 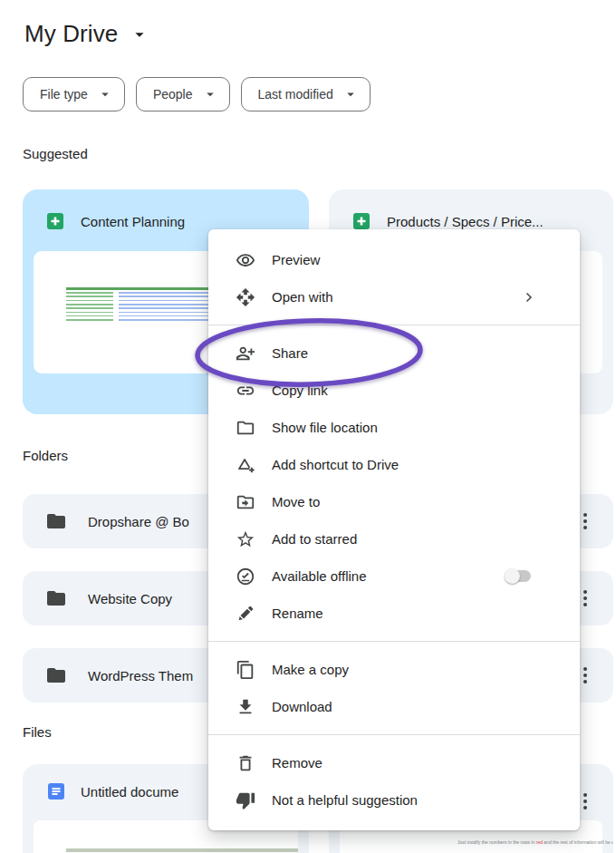 What do you see at coordinates (394, 464) in the screenshot?
I see `menu-item-add-shortcut-to-drive: Add shortcut to Drive` at bounding box center [394, 464].